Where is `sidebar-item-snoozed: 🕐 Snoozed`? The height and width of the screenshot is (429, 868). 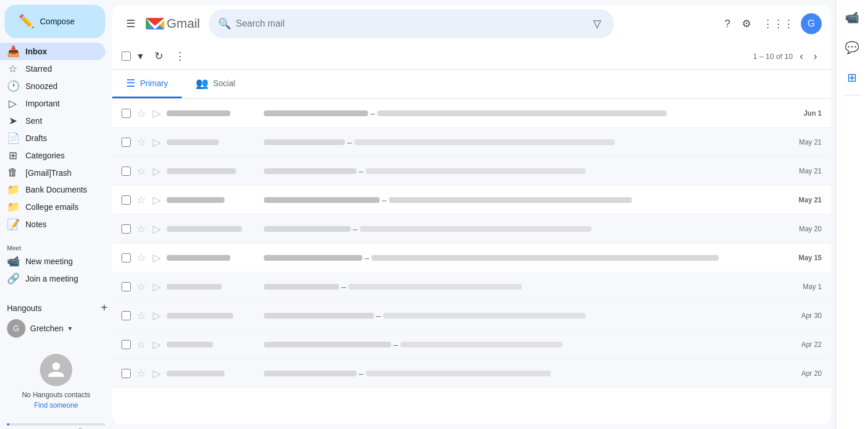
sidebar-item-snoozed: 🕐 Snoozed is located at coordinates (53, 86).